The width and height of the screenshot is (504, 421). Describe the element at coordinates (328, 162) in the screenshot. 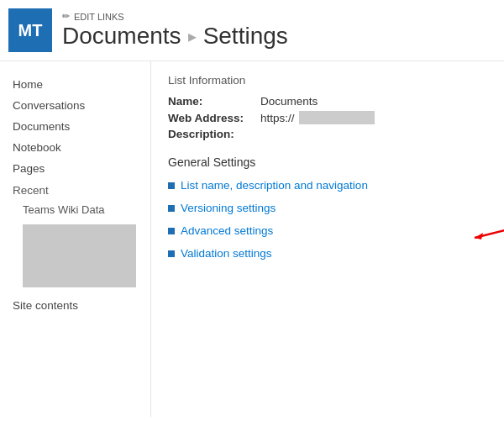

I see `general-settings-title: General Settings` at that location.